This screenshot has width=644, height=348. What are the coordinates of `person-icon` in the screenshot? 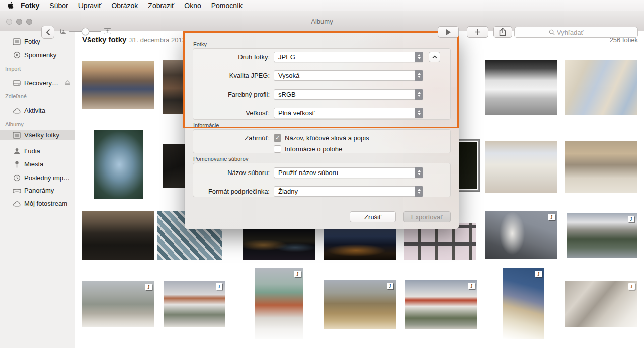 It's located at (17, 151).